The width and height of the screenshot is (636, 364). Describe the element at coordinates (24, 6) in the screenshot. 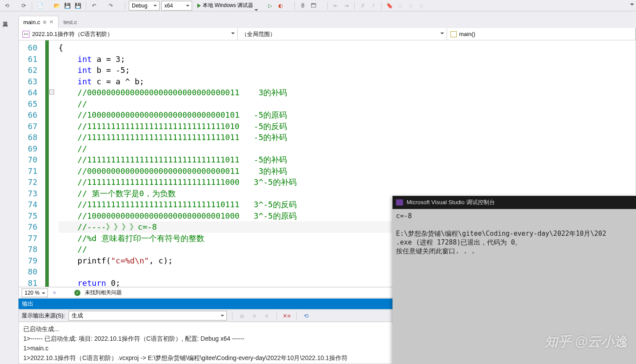

I see `nav-forward-icon: ⟳` at that location.